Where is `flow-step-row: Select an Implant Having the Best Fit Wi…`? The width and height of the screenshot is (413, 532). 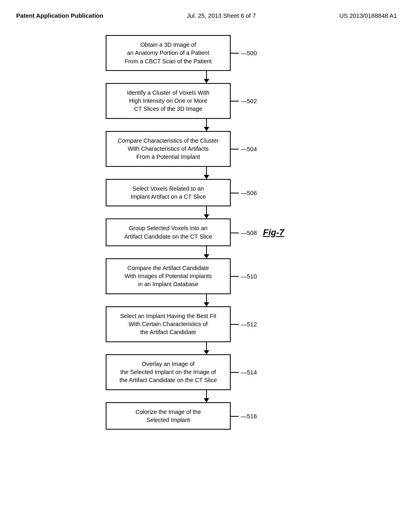 flow-step-row: Select an Implant Having the Best Fit Wi… is located at coordinates (206, 324).